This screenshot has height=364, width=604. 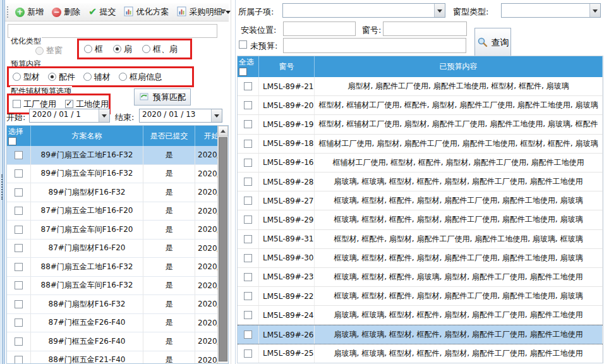 What do you see at coordinates (420, 106) in the screenshot?
I see `window-table-row: LM5L-89#-20F18框型材, 框辅材工厂使用, 框配件, 扇型材, 扇配…` at bounding box center [420, 106].